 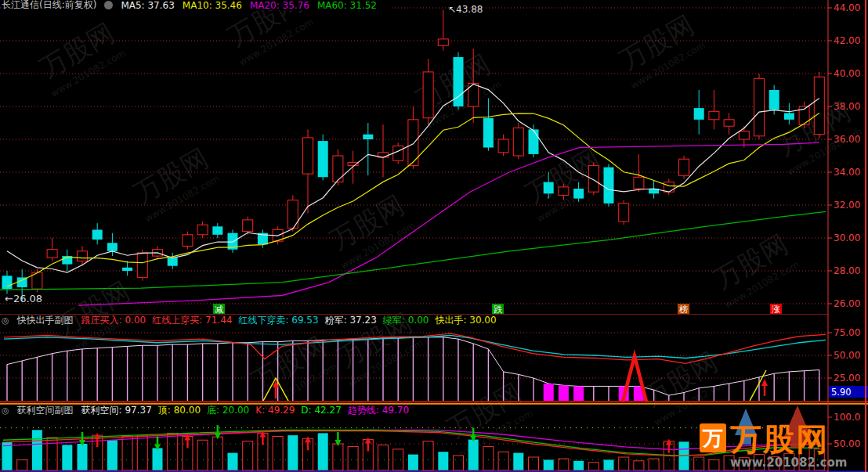 I want to click on indicator-value: 跟庄买入: 0.00, so click(x=114, y=321).